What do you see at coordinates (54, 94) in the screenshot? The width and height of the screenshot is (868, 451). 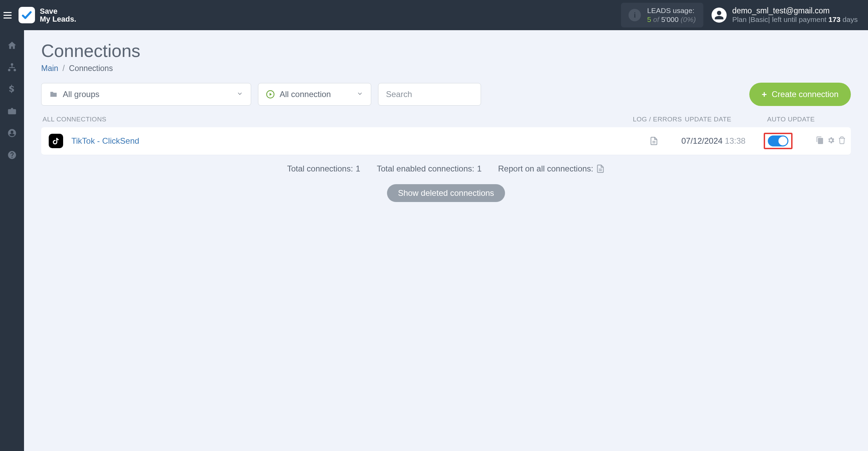 I see `folder-icon` at bounding box center [54, 94].